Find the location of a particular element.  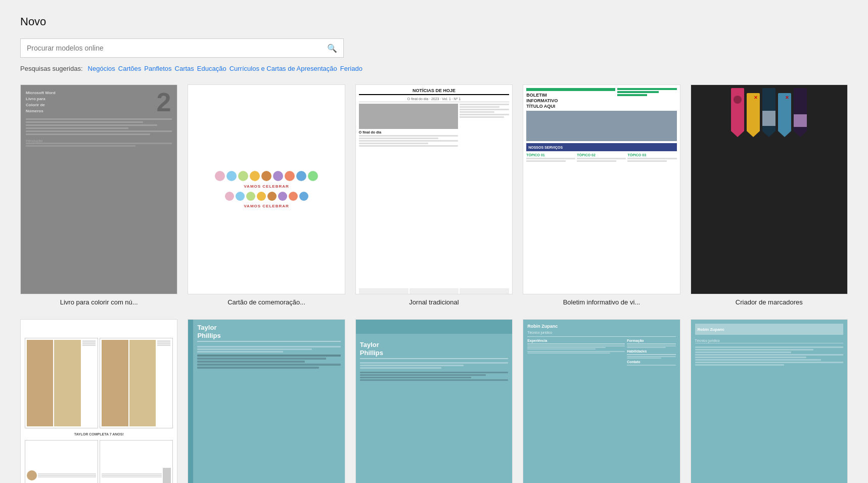

template-resume-impact: Robin Zupanc Técnico jurídico Experiênci… is located at coordinates (602, 401).